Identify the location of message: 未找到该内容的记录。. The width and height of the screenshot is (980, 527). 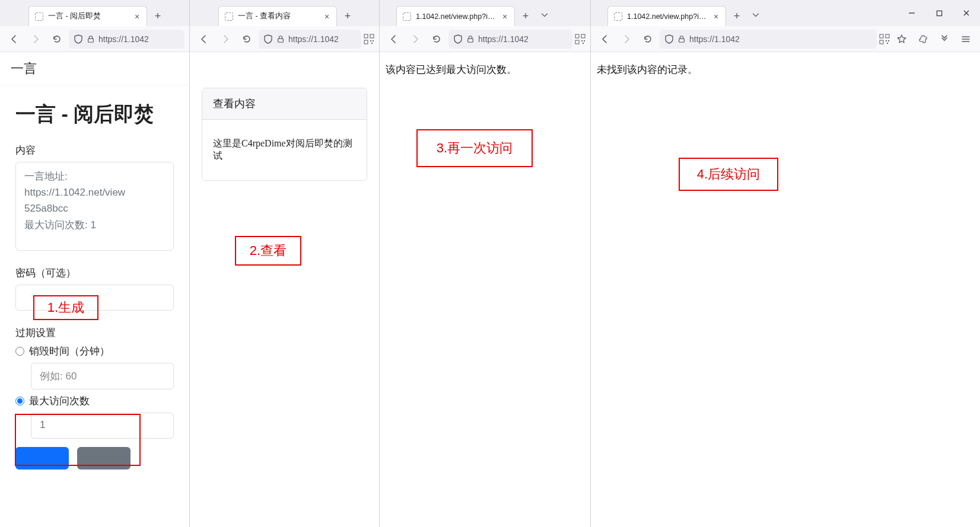
(785, 70).